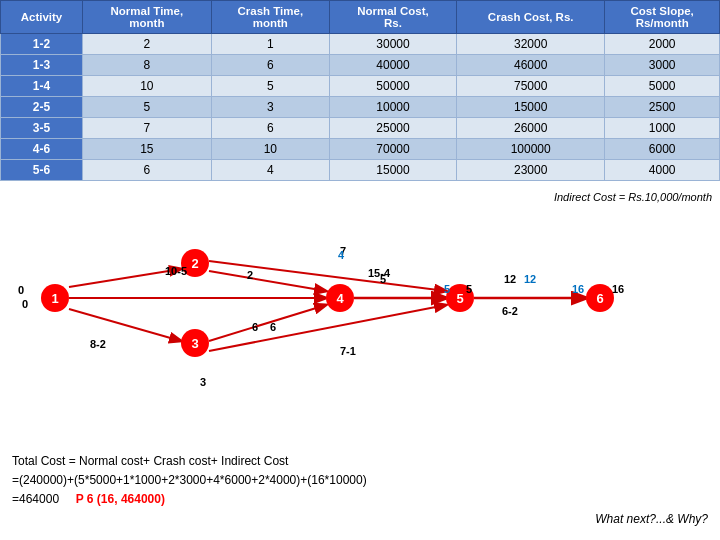 This screenshot has height=540, width=720. I want to click on table-cell: 2500, so click(662, 108).